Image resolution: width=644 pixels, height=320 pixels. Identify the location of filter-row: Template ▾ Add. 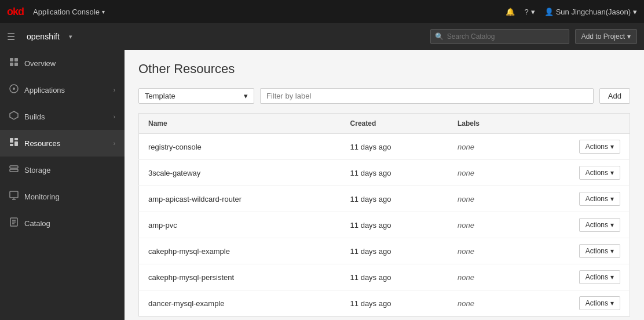
(385, 96).